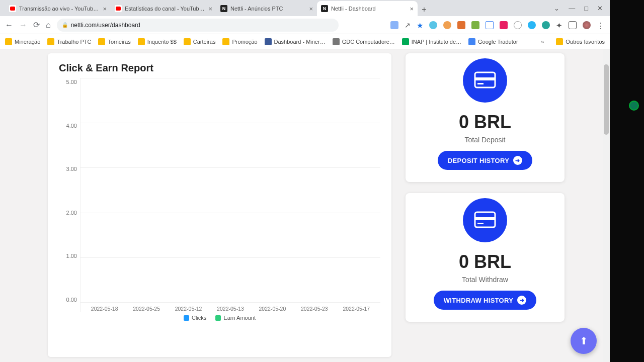 The image size is (644, 362). What do you see at coordinates (485, 300) in the screenshot?
I see `withdraw-history-button: WITHDRAW HISTORY➜` at bounding box center [485, 300].